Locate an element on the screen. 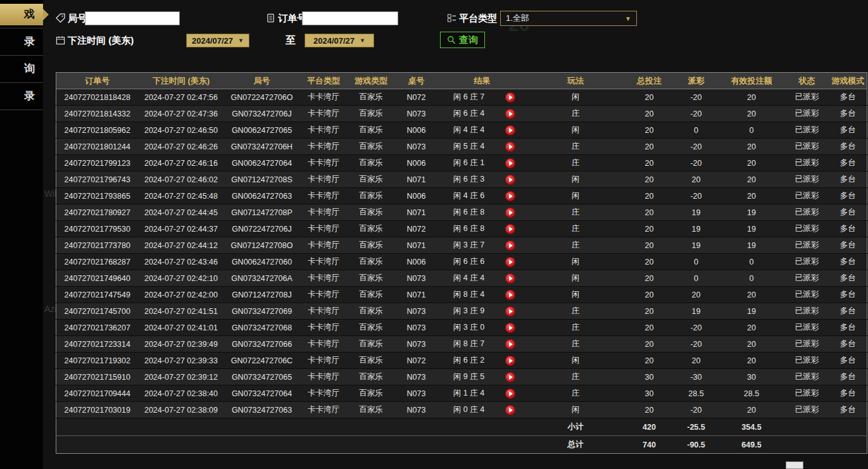  table-row: 2407270217475492024-07-27 02:42:00GN0712… is located at coordinates (462, 295).